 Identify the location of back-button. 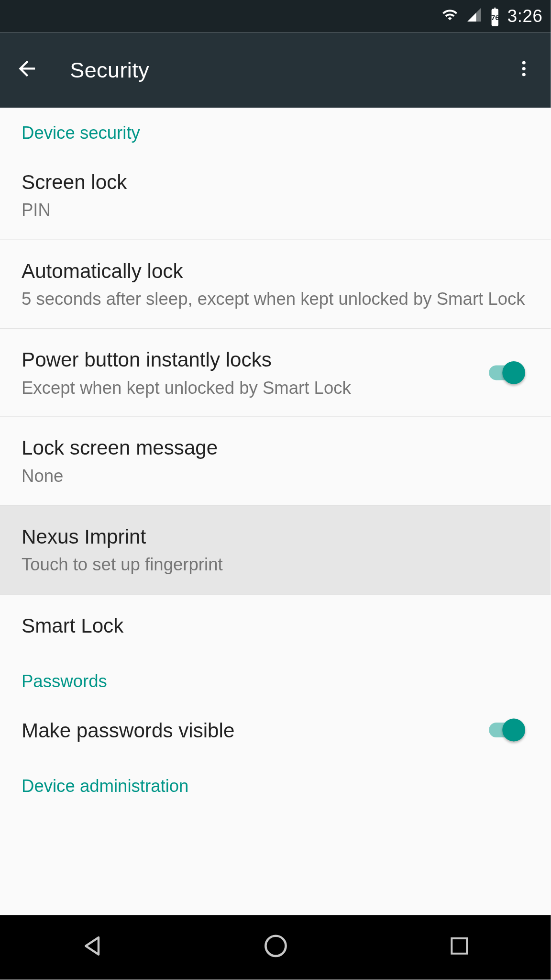
(27, 70).